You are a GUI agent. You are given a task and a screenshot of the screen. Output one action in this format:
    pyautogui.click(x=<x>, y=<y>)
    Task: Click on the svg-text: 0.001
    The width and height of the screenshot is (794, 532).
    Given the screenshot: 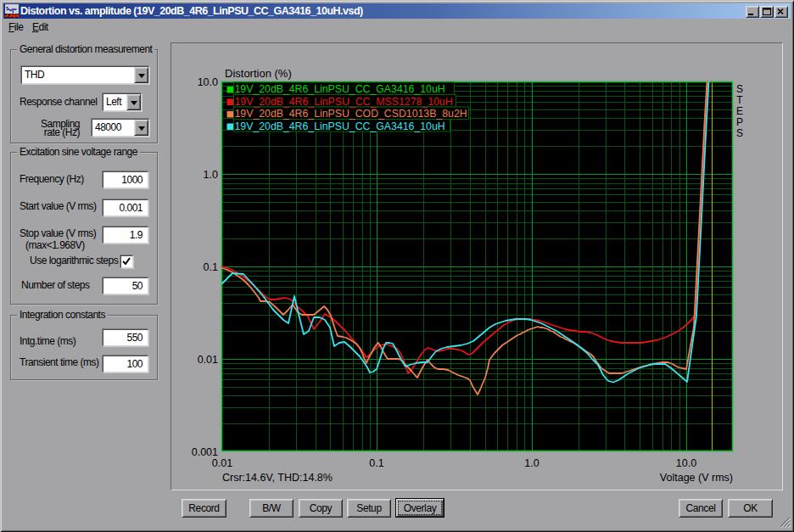 What is the action you would take?
    pyautogui.click(x=205, y=452)
    